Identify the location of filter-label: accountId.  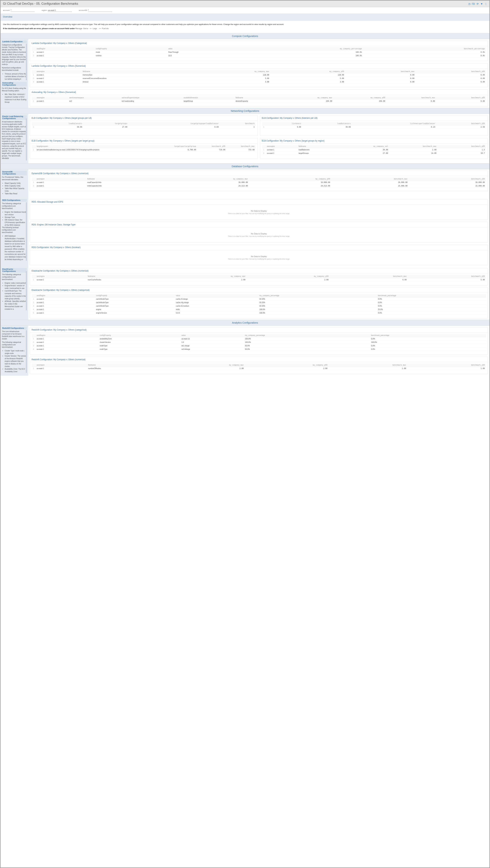
(83, 10).